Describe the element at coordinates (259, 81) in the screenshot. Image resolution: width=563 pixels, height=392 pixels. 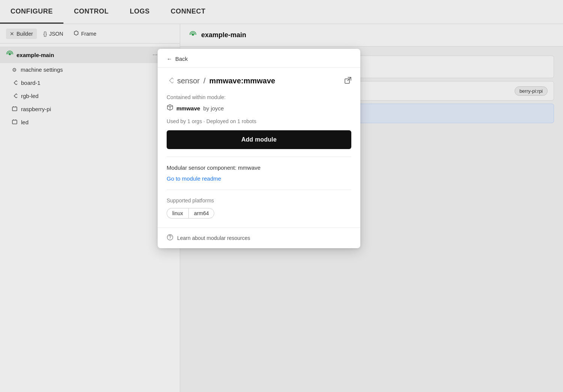
I see `popup-title-row: sensor / mmwave:mmwave` at that location.